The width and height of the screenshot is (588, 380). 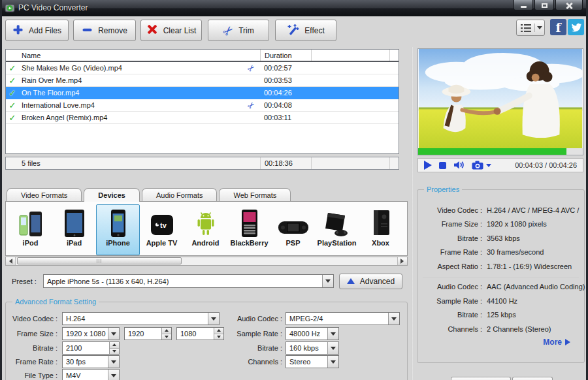 What do you see at coordinates (180, 195) in the screenshot?
I see `tab-audio-formats: Audio Formats` at bounding box center [180, 195].